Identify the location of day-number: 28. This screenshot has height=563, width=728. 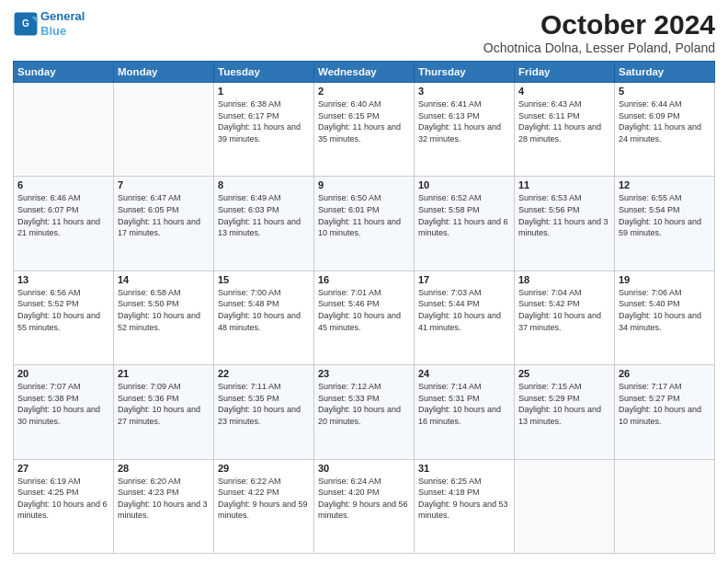
(164, 468).